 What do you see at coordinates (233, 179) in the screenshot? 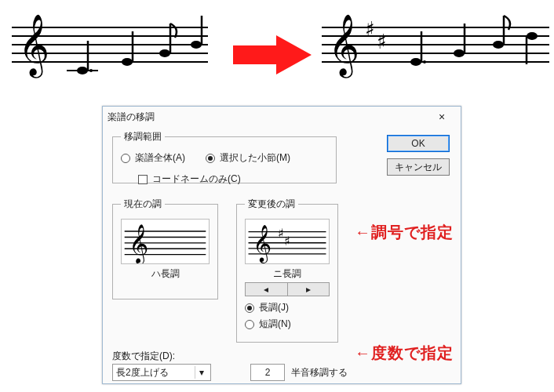
I see `chordnames-checkbox: コードネームのみ(C)` at bounding box center [233, 179].